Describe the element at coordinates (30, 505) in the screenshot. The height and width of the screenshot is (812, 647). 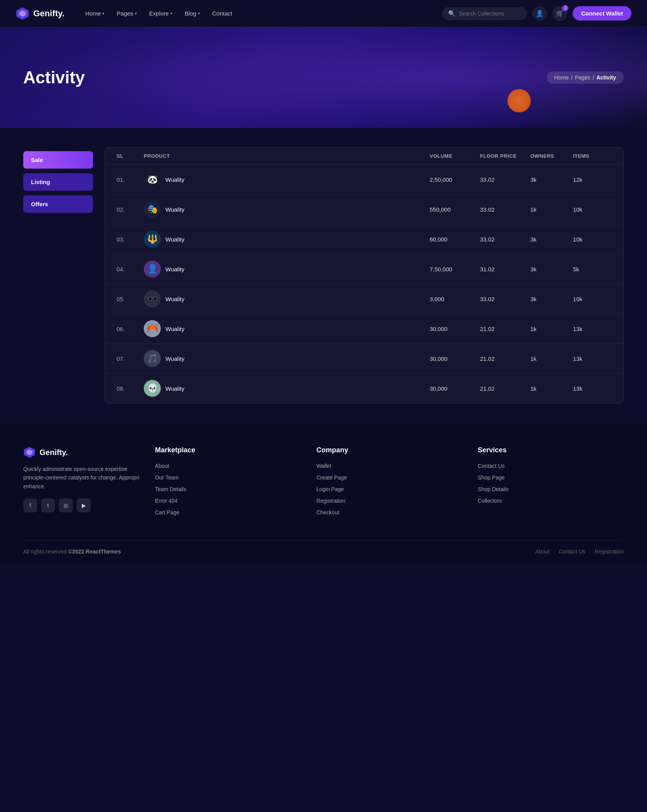
I see `facebook-icon: f` at that location.